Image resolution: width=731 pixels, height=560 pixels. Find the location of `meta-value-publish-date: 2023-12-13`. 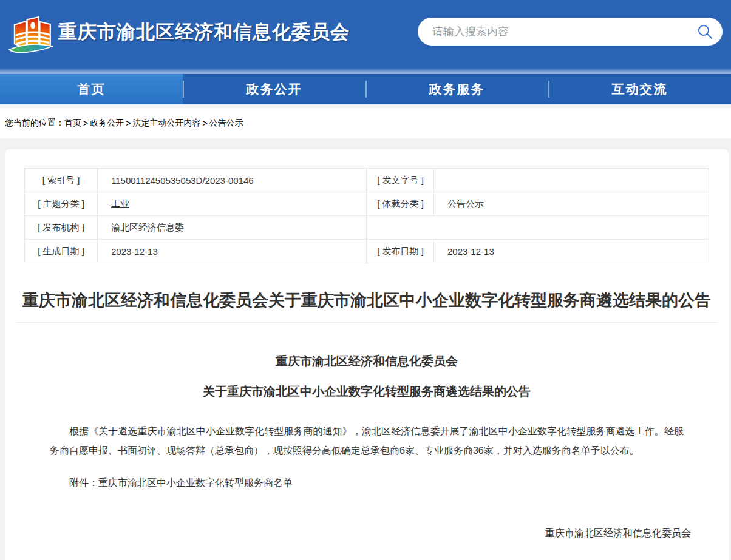

meta-value-publish-date: 2023-12-13 is located at coordinates (572, 251).